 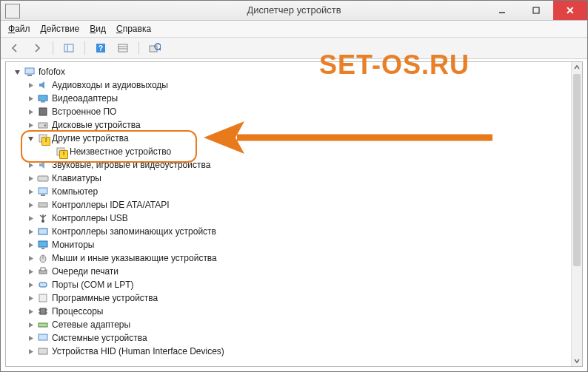 I want to click on sound-icon, so click(x=43, y=165).